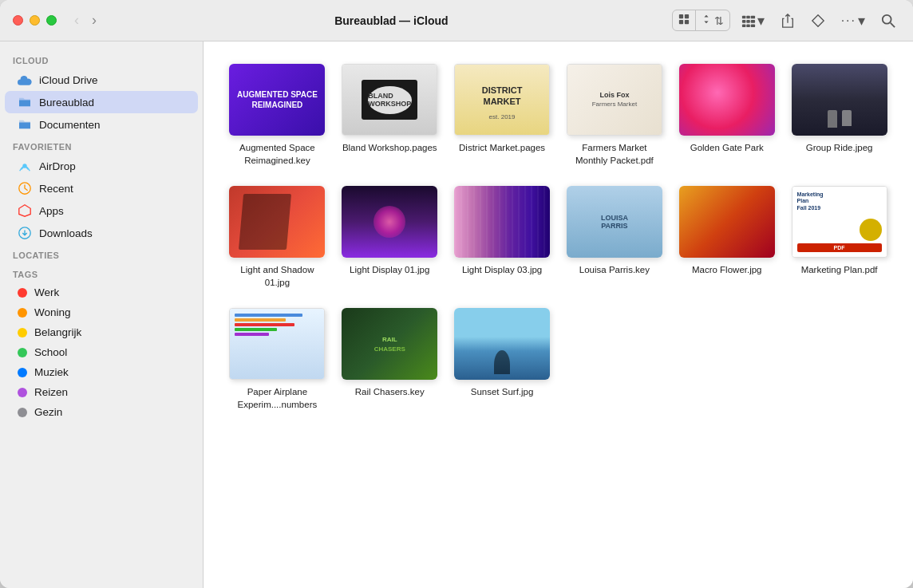 The height and width of the screenshot is (588, 913). Describe the element at coordinates (389, 238) in the screenshot. I see `file-item-lightdisplay1: Light Display 01.jpg` at that location.